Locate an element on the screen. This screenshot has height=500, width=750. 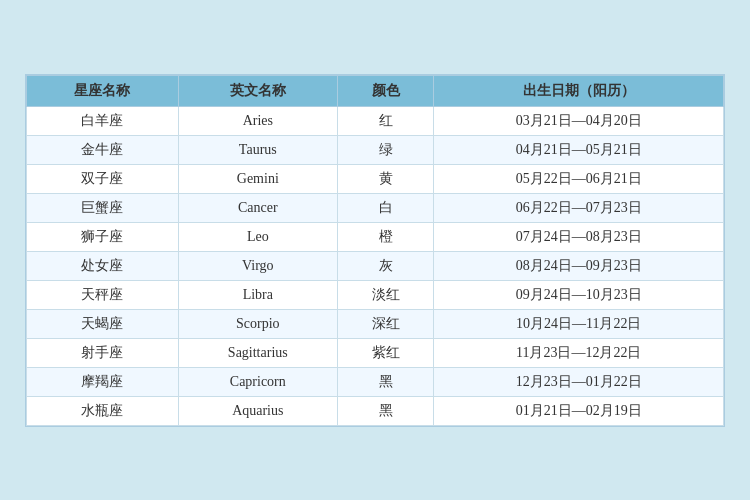
table-header-row: 星座名称 英文名称 颜色 出生日期（阳历） is located at coordinates (376, 90).